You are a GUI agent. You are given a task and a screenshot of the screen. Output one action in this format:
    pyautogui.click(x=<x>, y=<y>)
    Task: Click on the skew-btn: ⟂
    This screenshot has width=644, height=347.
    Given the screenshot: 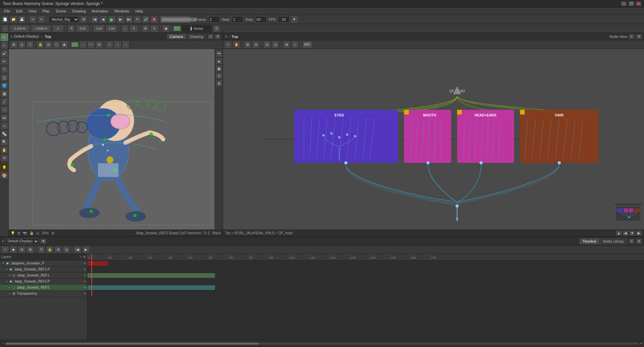 What is the action you would take?
    pyautogui.click(x=125, y=29)
    